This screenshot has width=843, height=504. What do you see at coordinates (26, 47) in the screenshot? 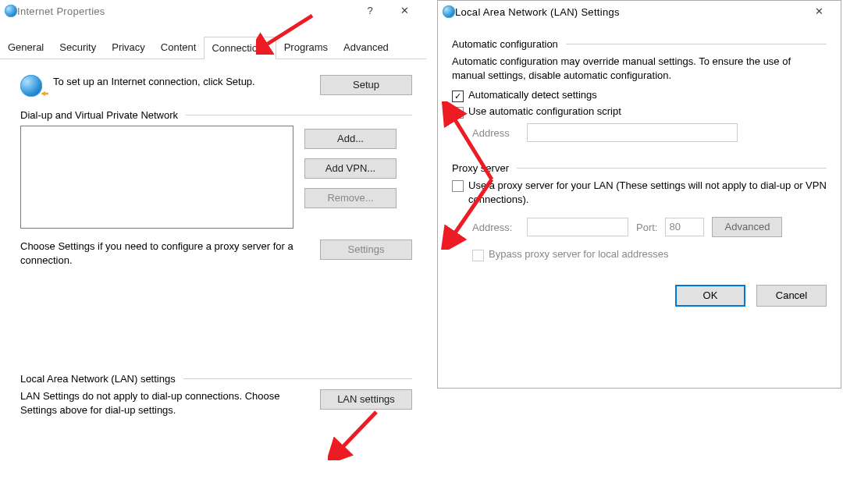
I see `tab-general: General` at bounding box center [26, 47].